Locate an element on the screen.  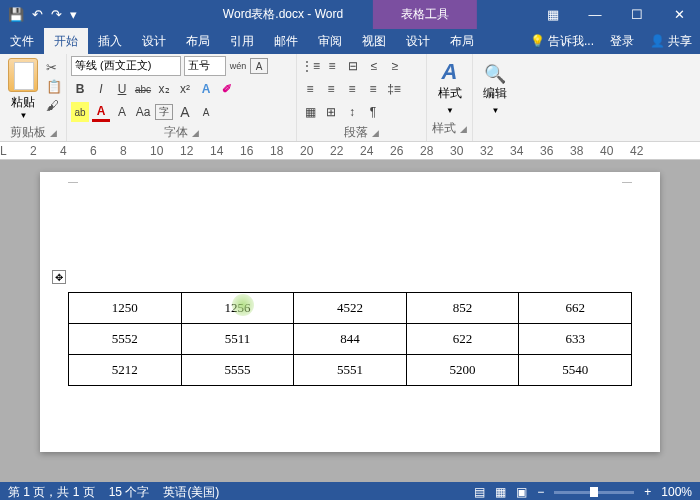
close-icon: ✕ is located at coordinates (679, 14).